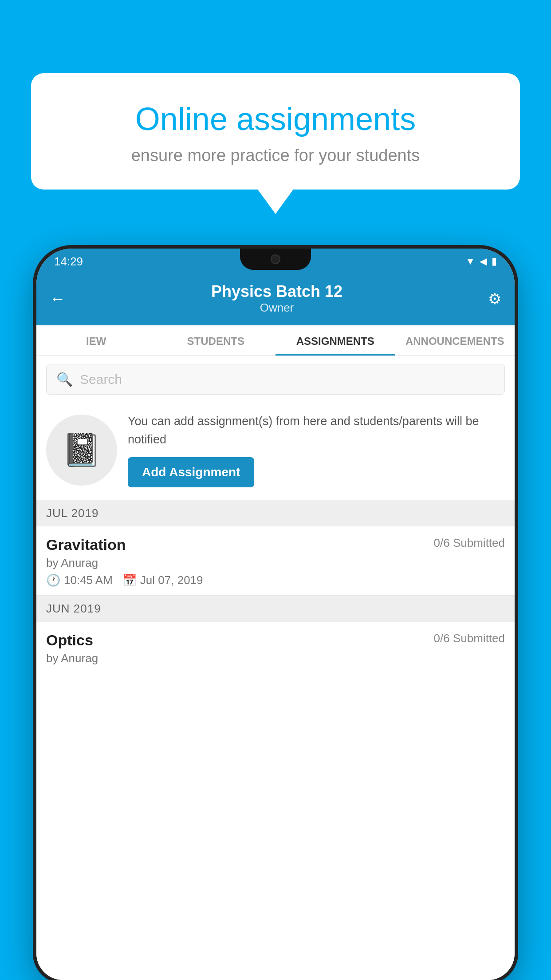  What do you see at coordinates (276, 144) in the screenshot?
I see `speech-bubble-container: Online assignments ensure more practice …` at bounding box center [276, 144].